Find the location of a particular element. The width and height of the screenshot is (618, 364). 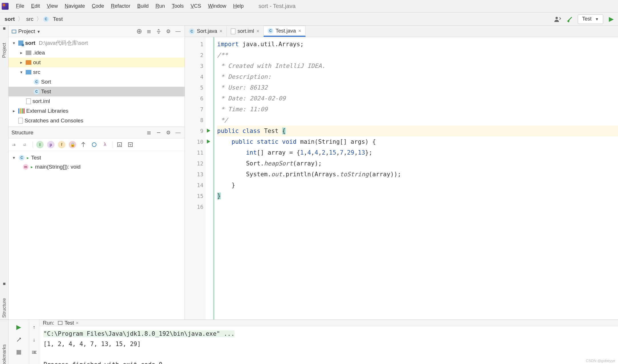

anonymous-icon is located at coordinates (94, 145).